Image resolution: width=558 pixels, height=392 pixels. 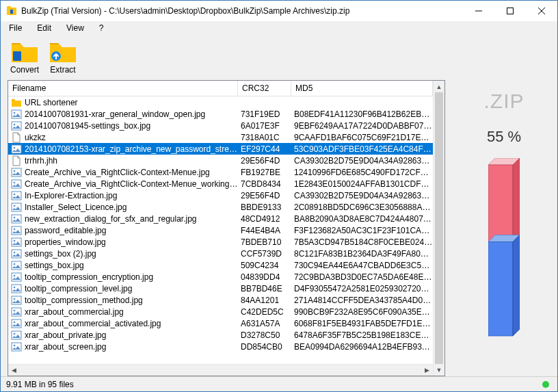 What do you see at coordinates (362, 277) in the screenshot?
I see `file-md5: 72C9BDA3BD3D0EC7A5DA6E48E9C8142` at bounding box center [362, 277].